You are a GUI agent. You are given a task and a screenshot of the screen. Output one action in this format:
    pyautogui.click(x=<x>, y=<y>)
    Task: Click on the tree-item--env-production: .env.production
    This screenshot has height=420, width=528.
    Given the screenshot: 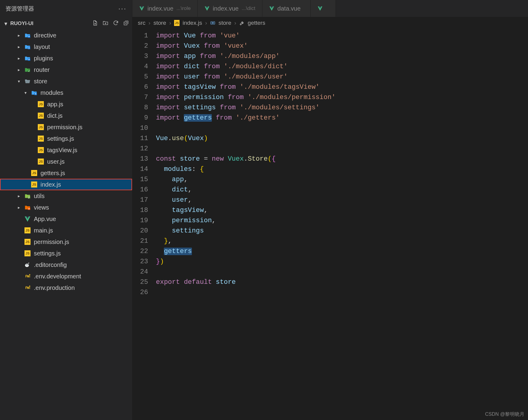 What is the action you would take?
    pyautogui.click(x=66, y=288)
    